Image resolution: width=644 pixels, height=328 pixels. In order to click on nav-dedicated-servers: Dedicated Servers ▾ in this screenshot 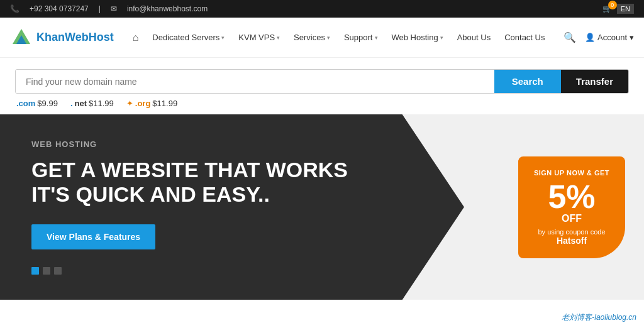, I will do `click(189, 38)`.